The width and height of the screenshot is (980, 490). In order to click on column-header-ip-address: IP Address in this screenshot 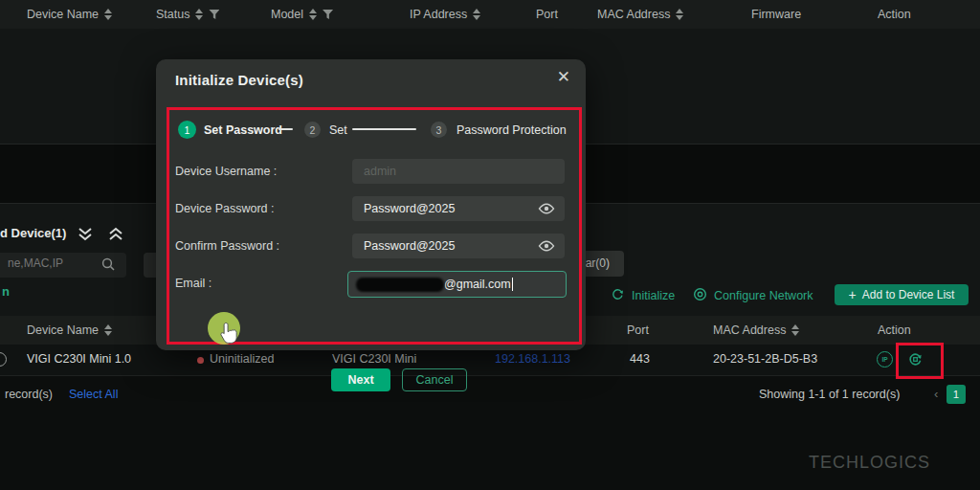, I will do `click(445, 14)`.